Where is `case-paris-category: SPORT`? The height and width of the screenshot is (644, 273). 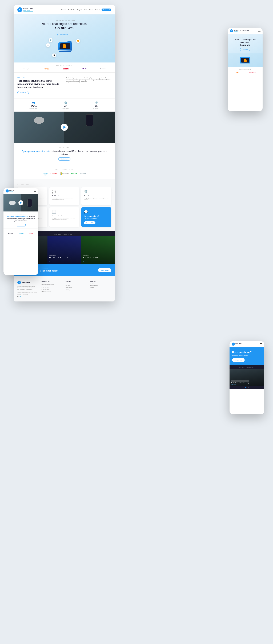 case-paris-category: SPORT is located at coordinates (86, 256).